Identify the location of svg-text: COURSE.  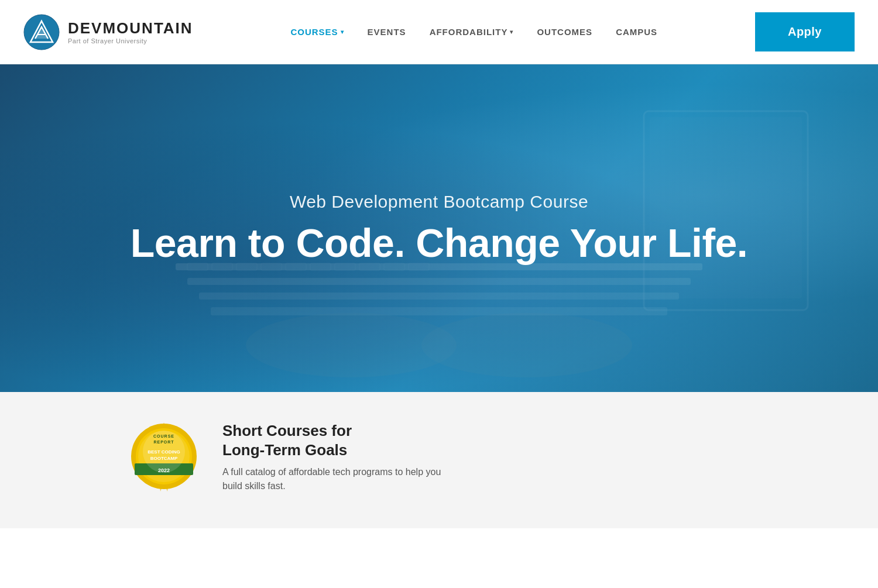
(164, 436).